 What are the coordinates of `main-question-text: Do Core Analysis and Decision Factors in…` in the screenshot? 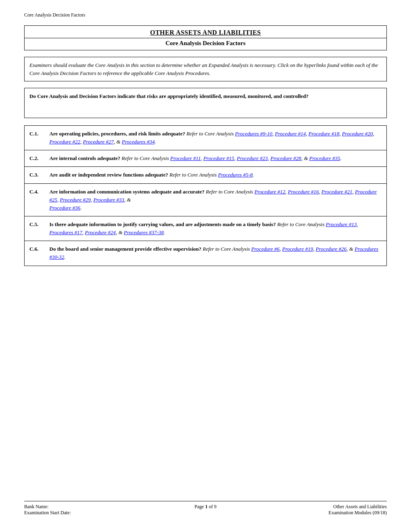 It's located at (169, 96).